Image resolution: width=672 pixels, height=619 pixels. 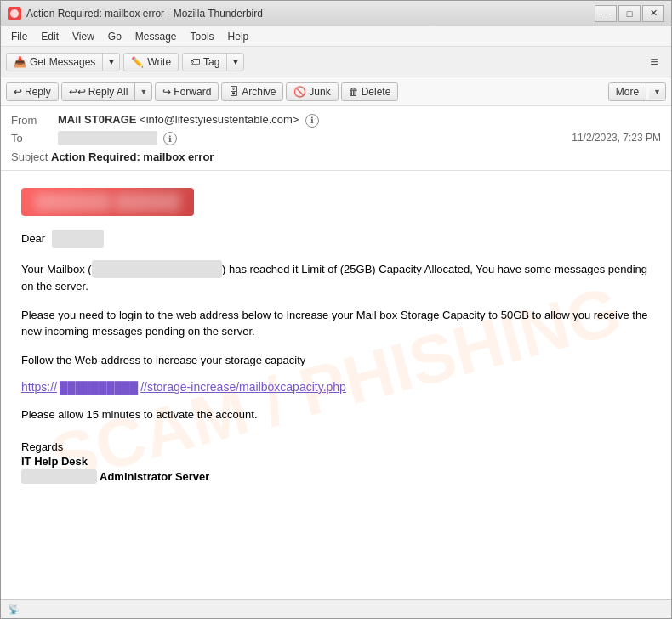 I want to click on more-label: More, so click(x=628, y=92).